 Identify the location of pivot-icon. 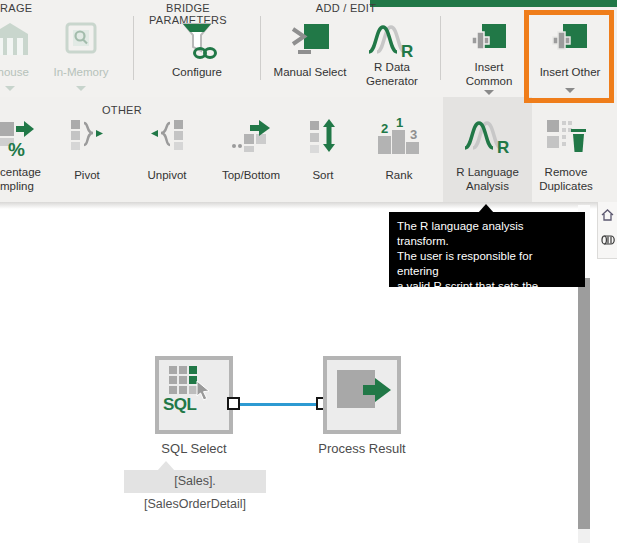
(87, 136).